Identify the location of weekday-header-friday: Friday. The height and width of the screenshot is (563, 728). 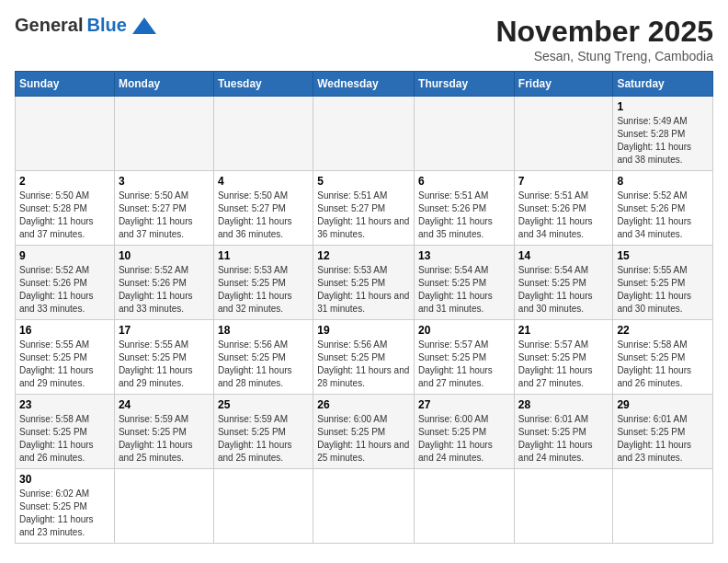
(563, 85).